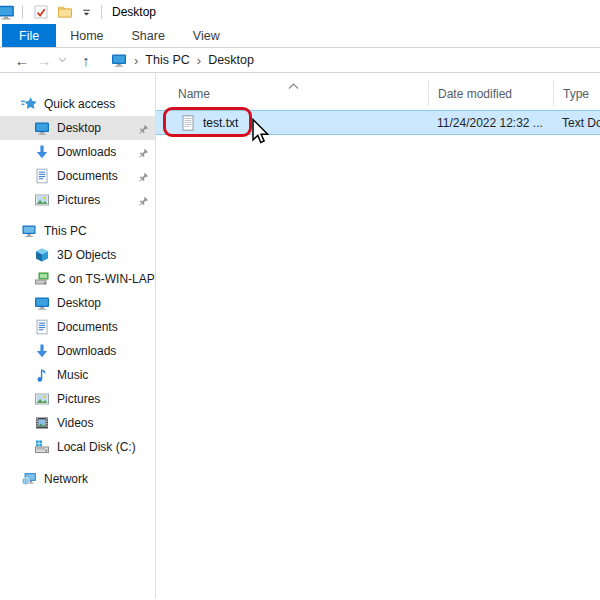  I want to click on sidebar-item-network: Network, so click(78, 479).